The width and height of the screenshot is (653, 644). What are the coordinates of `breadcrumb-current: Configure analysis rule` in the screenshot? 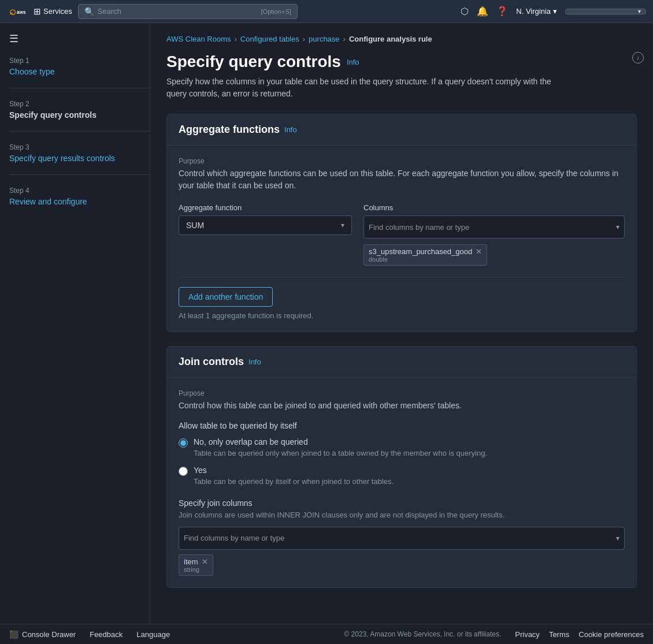 It's located at (391, 39).